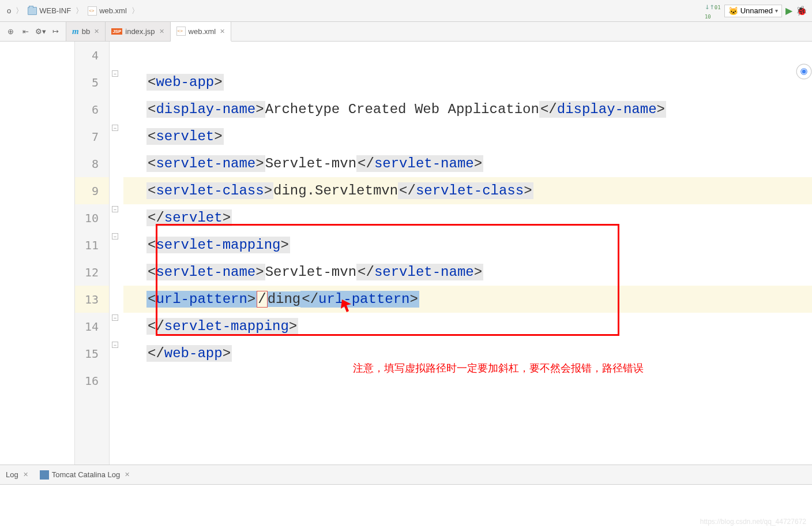  I want to click on navigation-bar: o 〉 WEB-INF 〉 web.xml 〉 ↓↑0110 🐱 Unnamed…, so click(406, 11).